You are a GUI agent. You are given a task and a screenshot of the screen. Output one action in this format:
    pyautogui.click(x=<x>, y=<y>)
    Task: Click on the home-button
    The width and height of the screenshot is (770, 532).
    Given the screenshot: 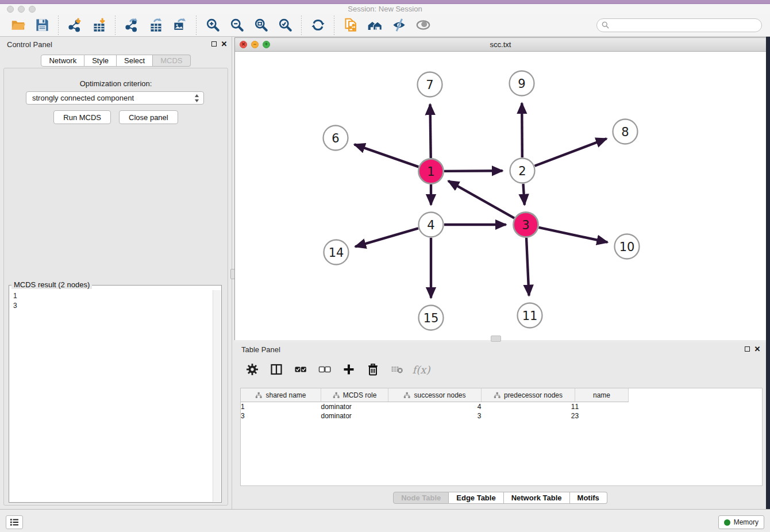 What is the action you would take?
    pyautogui.click(x=375, y=25)
    